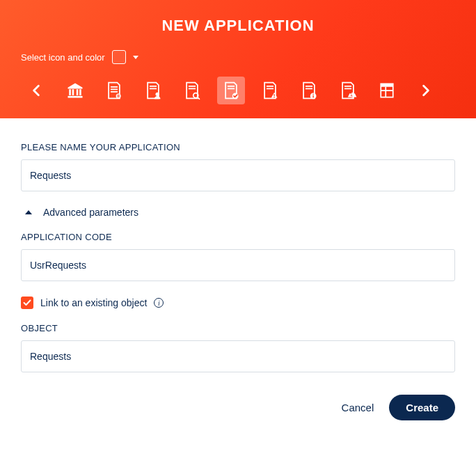 This screenshot has height=458, width=476. I want to click on icon-color-label: Select icon and color, so click(63, 57).